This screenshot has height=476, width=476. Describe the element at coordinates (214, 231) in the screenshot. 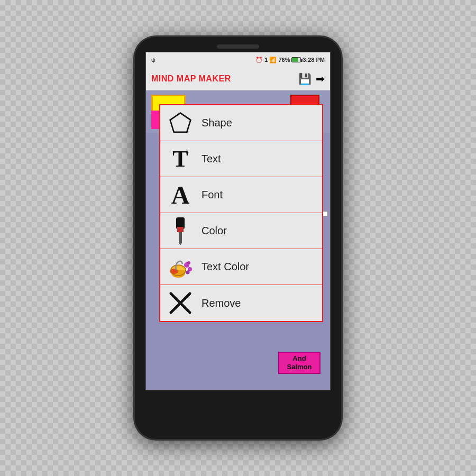

I see `color-label: Color` at that location.